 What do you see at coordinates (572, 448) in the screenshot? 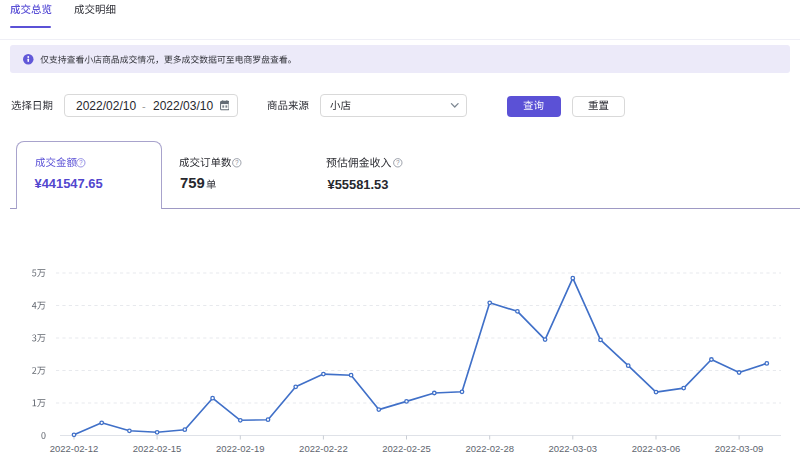
I see `svg-text: 2022-03-03` at bounding box center [572, 448].